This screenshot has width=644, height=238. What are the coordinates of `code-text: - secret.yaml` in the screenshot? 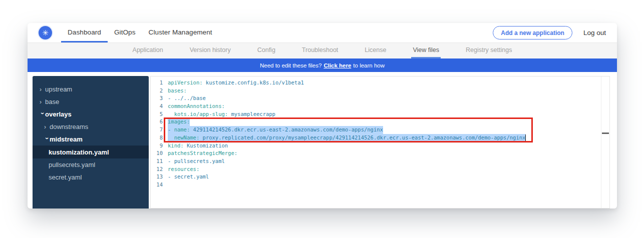 It's located at (188, 177).